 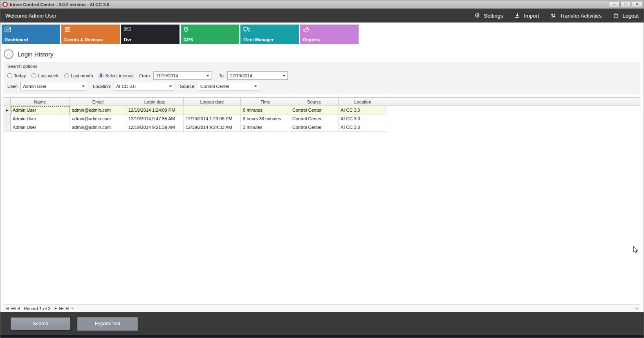 What do you see at coordinates (322, 54) in the screenshot?
I see `page-header: ← Login History` at bounding box center [322, 54].